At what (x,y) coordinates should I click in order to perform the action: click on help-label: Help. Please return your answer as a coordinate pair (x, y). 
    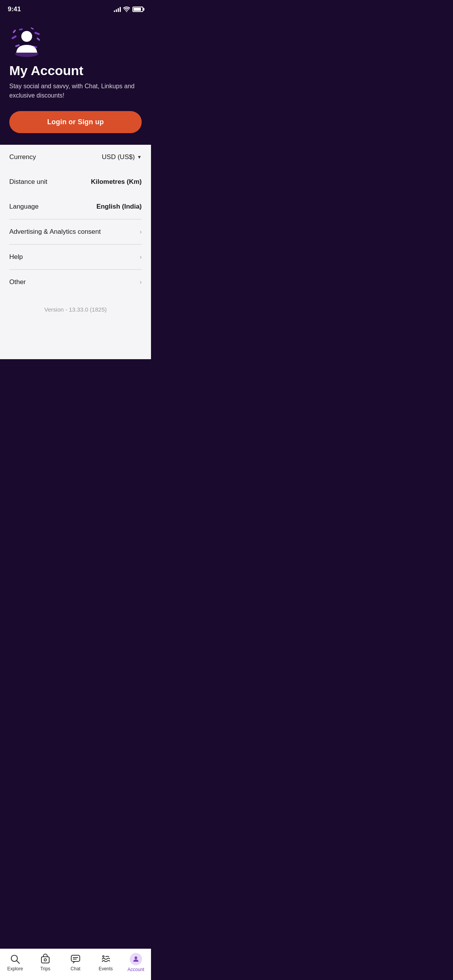
    Looking at the image, I should click on (16, 257).